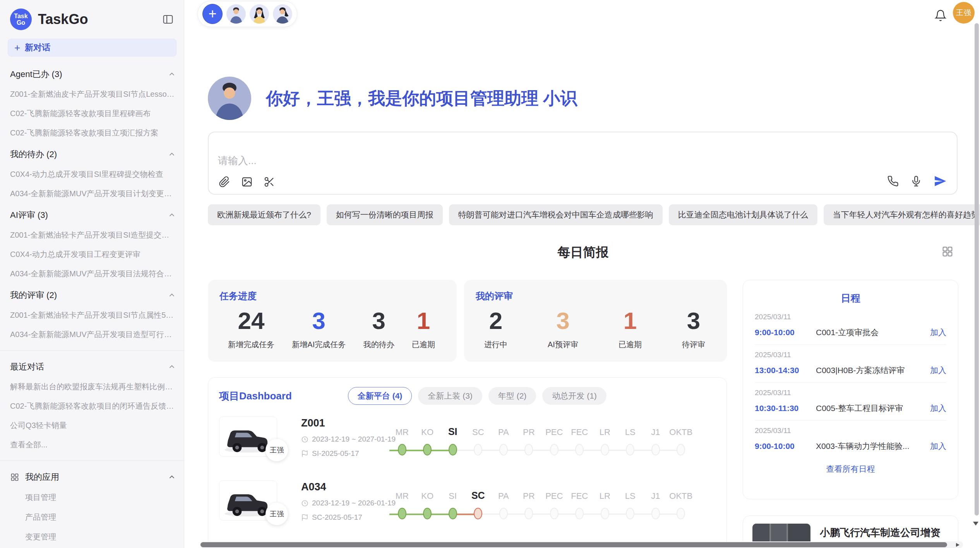  What do you see at coordinates (168, 19) in the screenshot?
I see `sidebar-collapse-icon` at bounding box center [168, 19].